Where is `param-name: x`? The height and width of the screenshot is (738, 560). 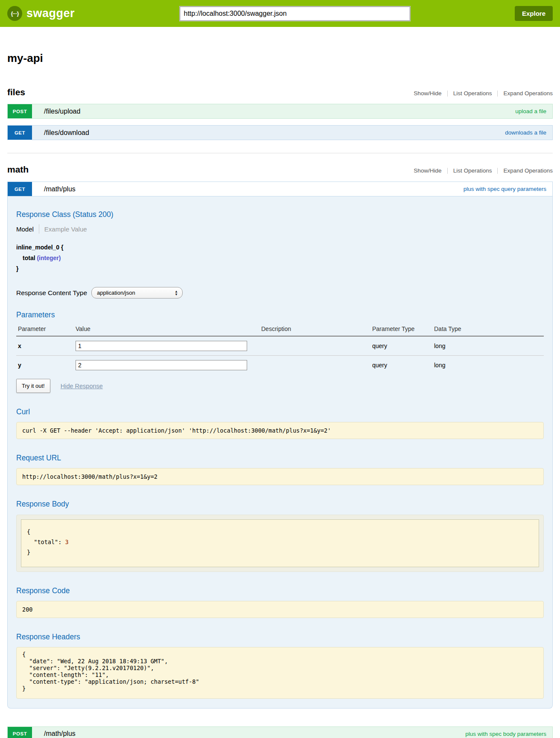 param-name: x is located at coordinates (45, 346).